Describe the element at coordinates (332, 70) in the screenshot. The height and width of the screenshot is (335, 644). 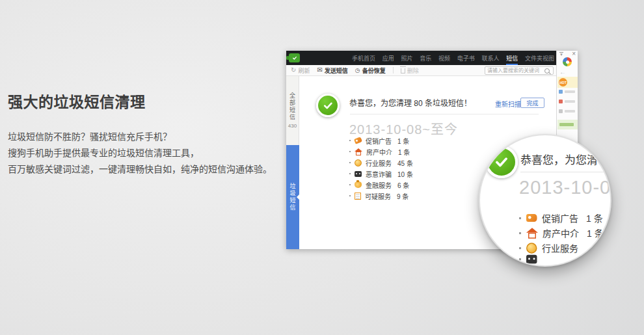
I see `send-sms-button: 发送短信` at that location.